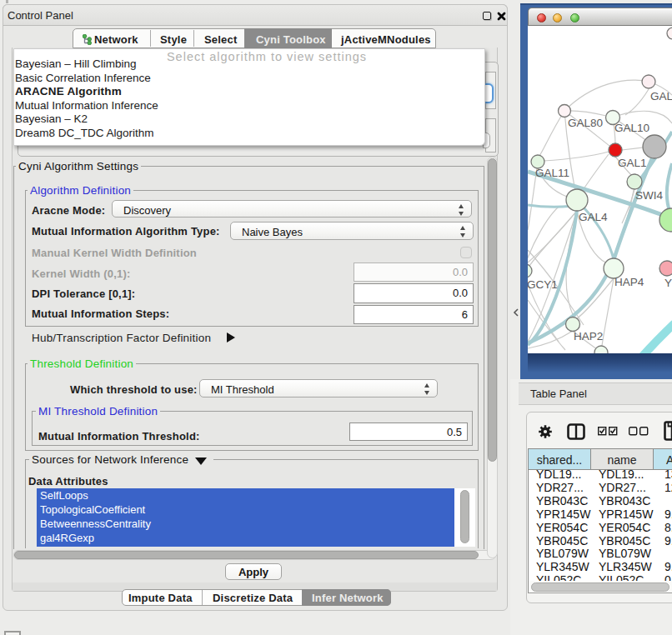 This screenshot has width=672, height=635. I want to click on svg-text: HAP4, so click(629, 282).